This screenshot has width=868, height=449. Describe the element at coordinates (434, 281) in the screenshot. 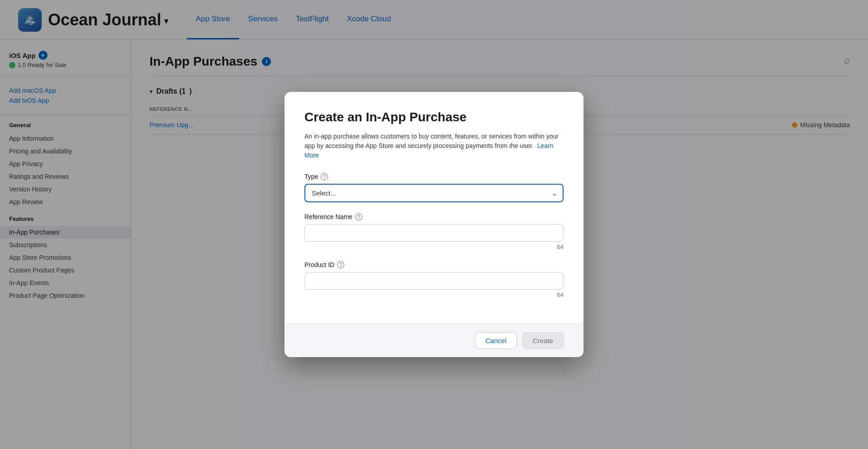

I see `product-id-input` at that location.